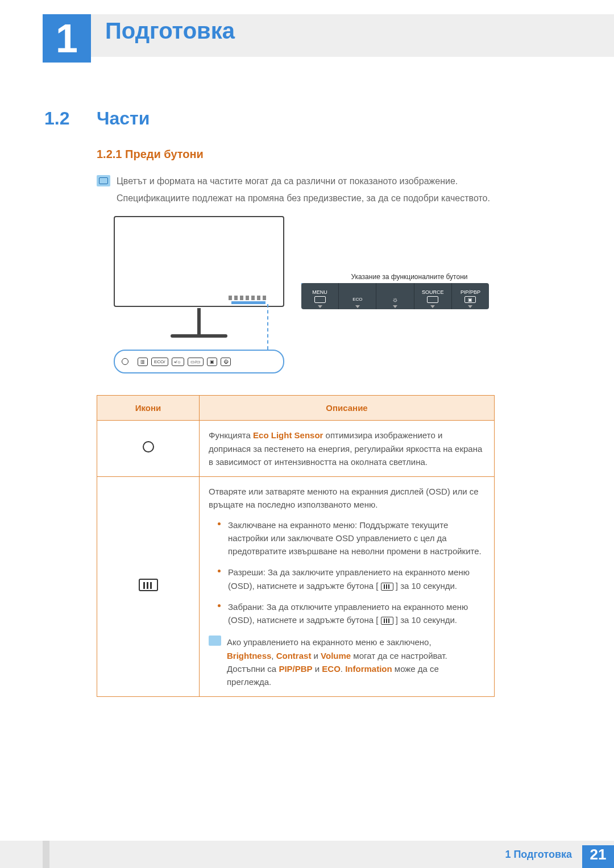 Image resolution: width=614 pixels, height=868 pixels. What do you see at coordinates (288, 435) in the screenshot?
I see `highlight: Eco Light Sensor` at bounding box center [288, 435].